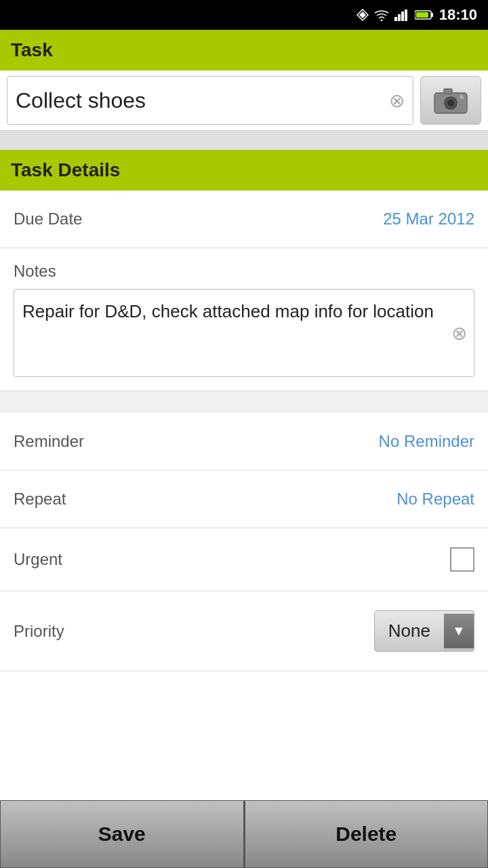 This screenshot has width=488, height=868. Describe the element at coordinates (424, 631) in the screenshot. I see `priority-dropdown: None ▼` at that location.